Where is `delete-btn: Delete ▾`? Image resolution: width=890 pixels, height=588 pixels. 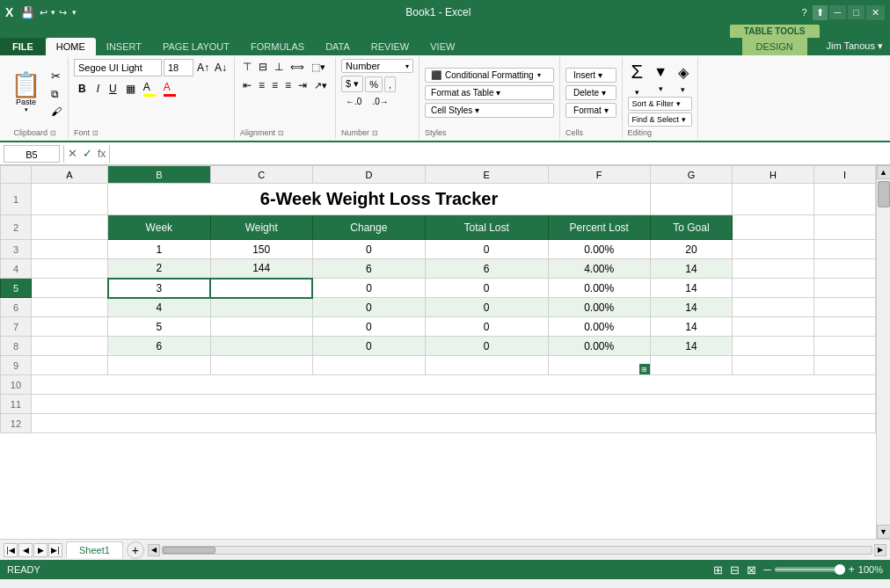
delete-btn: Delete ▾ is located at coordinates (591, 93).